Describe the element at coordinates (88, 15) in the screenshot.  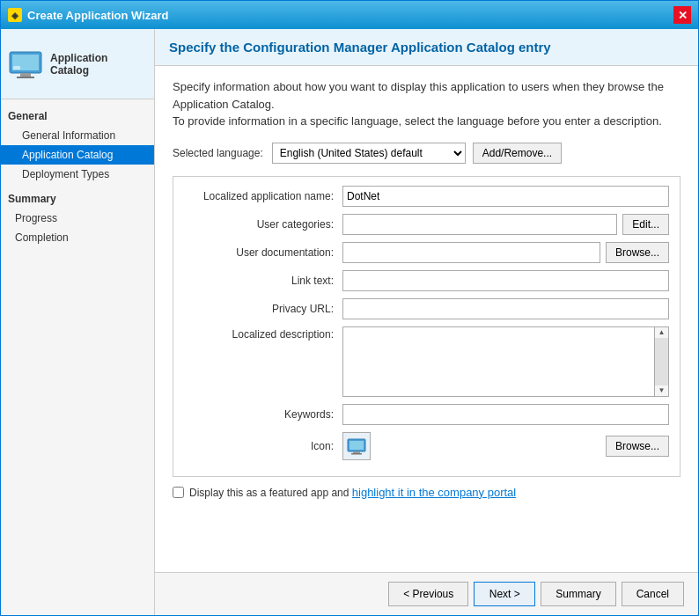
I see `title-bar-left: ◈ Create Application Wizard` at that location.